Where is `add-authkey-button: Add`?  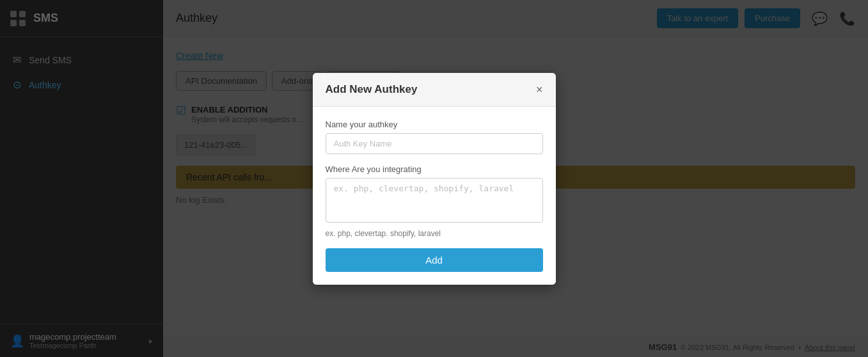
add-authkey-button: Add is located at coordinates (434, 260).